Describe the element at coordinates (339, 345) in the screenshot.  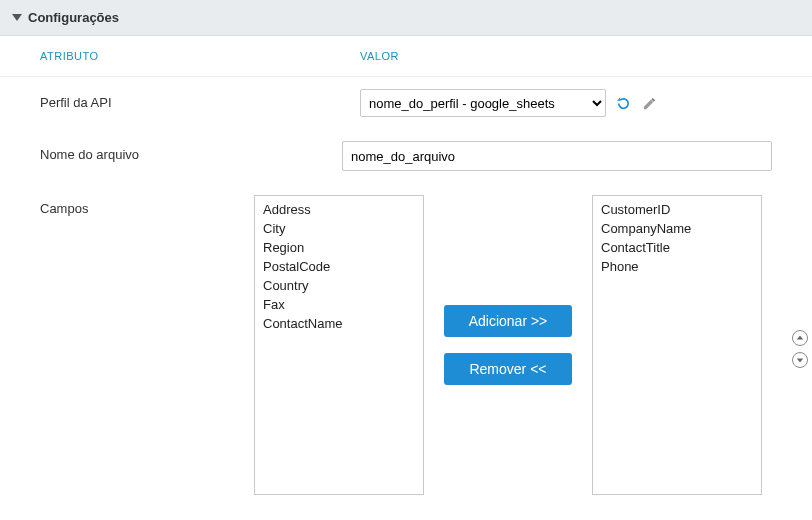
I see `available-fields-listbox: AddressCityRegionPostalCodeCountryFaxCon…` at that location.